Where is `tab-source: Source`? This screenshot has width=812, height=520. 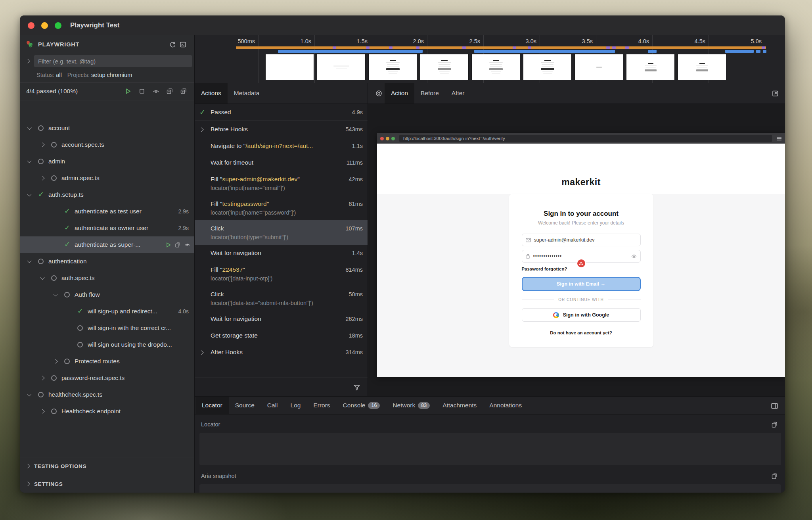 tab-source: Source is located at coordinates (245, 405).